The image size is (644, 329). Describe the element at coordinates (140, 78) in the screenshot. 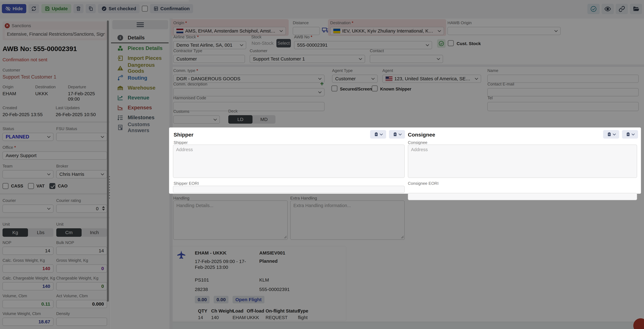

I see `nav-item-routing: Routing` at that location.